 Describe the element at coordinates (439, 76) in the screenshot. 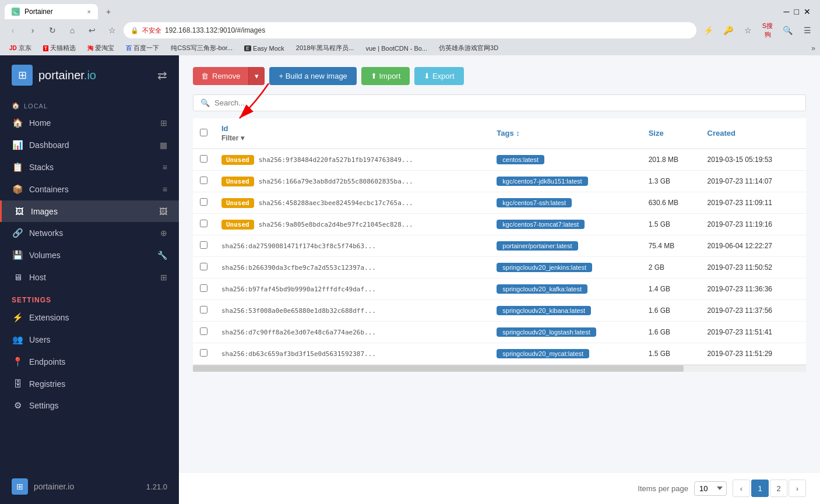

I see `export-button: ⬇ Export` at that location.